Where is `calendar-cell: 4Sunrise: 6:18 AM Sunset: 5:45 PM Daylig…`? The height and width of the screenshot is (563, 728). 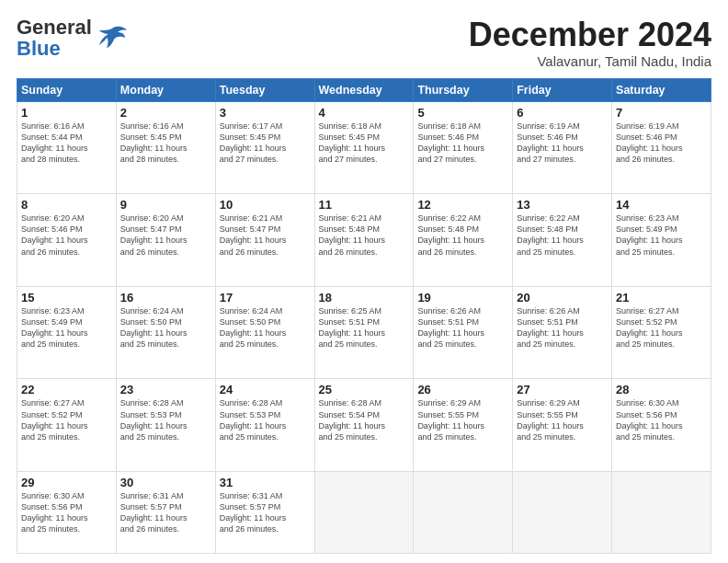
calendar-cell: 4Sunrise: 6:18 AM Sunset: 5:45 PM Daylig… is located at coordinates (364, 147).